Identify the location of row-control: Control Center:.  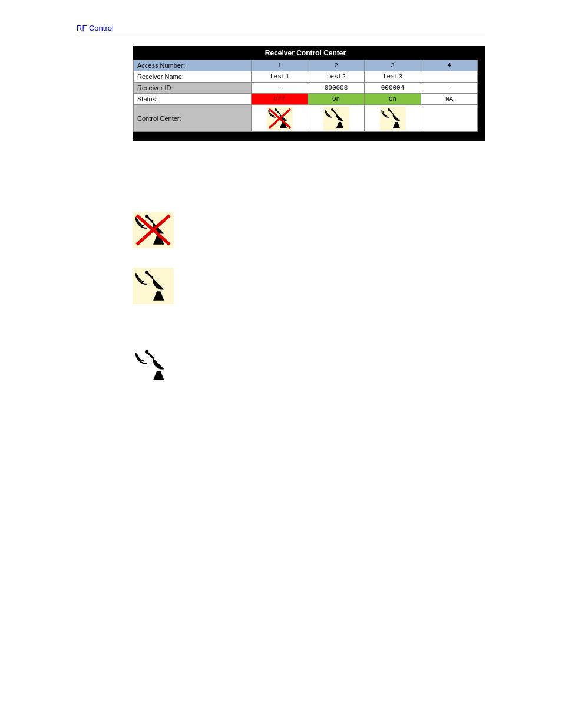
(306, 118).